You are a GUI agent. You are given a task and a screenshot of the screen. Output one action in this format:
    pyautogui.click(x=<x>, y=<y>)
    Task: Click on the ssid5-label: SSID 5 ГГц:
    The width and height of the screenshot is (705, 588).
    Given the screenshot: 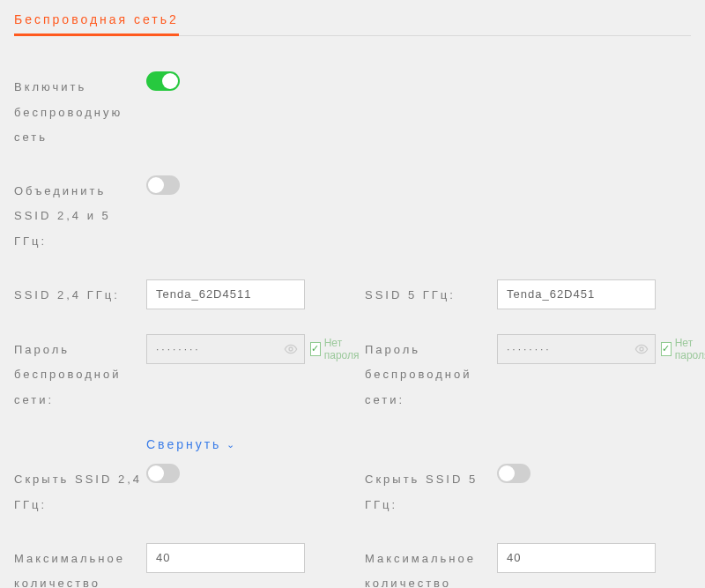 What is the action you would take?
    pyautogui.click(x=431, y=294)
    